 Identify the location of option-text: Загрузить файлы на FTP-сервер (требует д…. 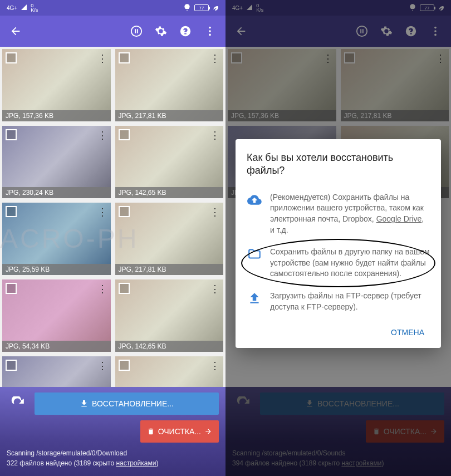
(350, 302).